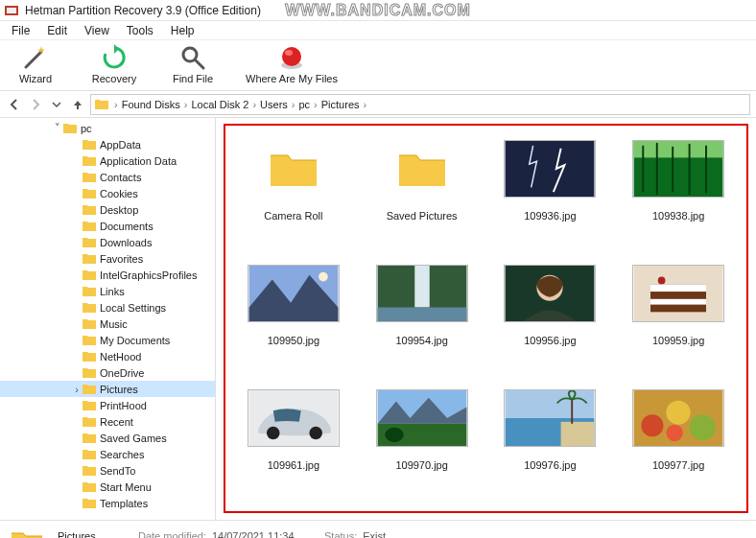  Describe the element at coordinates (107, 176) in the screenshot. I see `tree-item: Contacts` at that location.